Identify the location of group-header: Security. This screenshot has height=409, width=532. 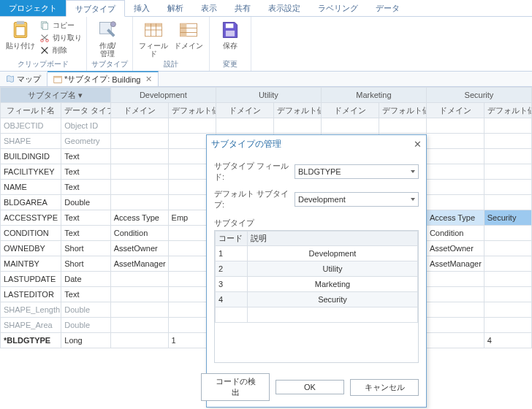
(479, 95).